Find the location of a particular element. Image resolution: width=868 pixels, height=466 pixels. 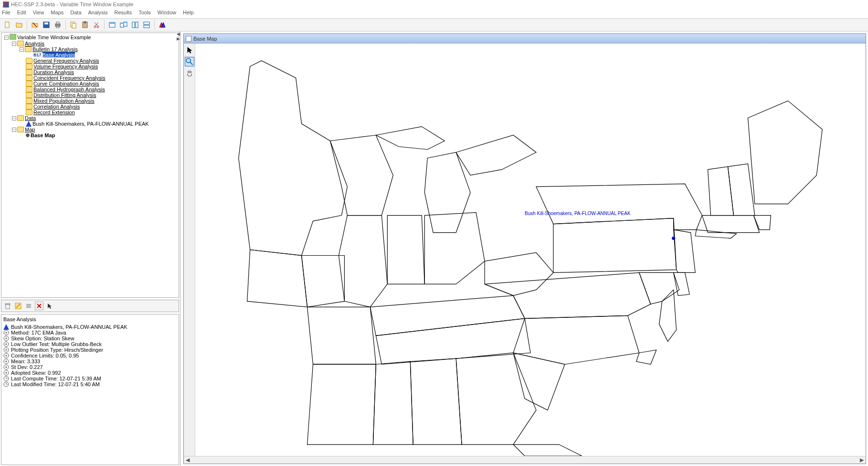

b17-icon: B17 is located at coordinates (37, 55).